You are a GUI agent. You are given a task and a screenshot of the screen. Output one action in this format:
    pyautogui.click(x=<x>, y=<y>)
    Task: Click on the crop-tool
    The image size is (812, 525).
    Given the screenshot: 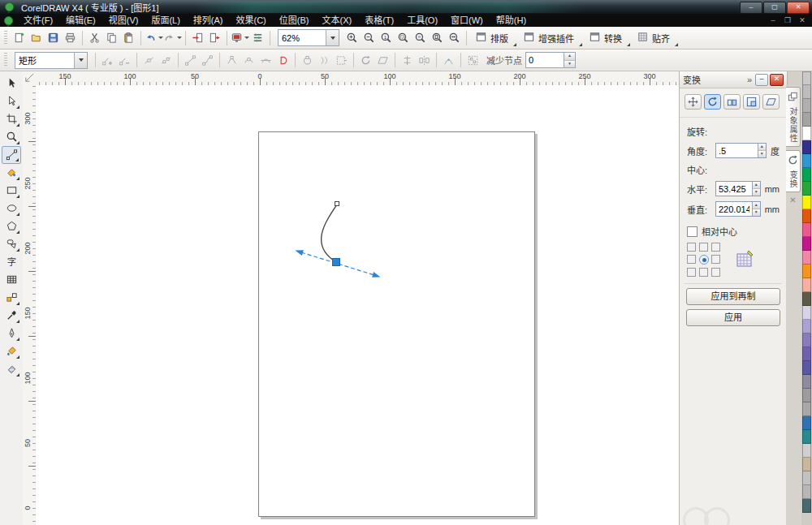 What is the action you would take?
    pyautogui.click(x=11, y=119)
    